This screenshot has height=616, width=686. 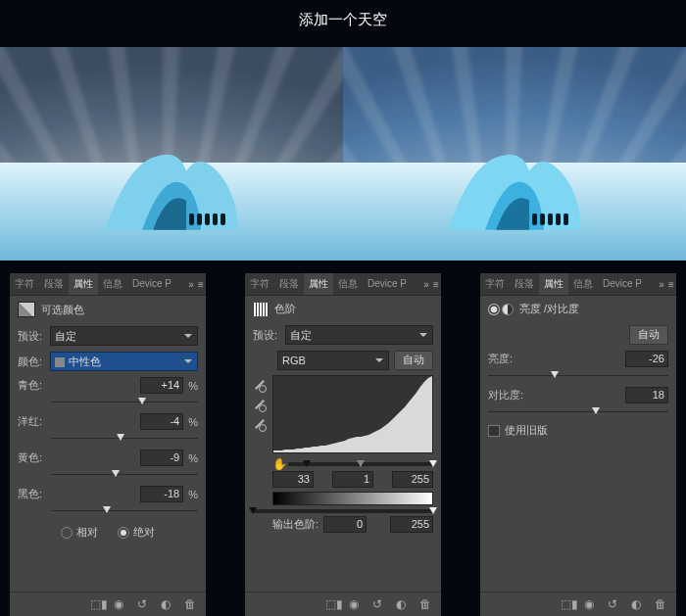 What do you see at coordinates (296, 525) in the screenshot?
I see `output-label: 输出色阶:` at bounding box center [296, 525].